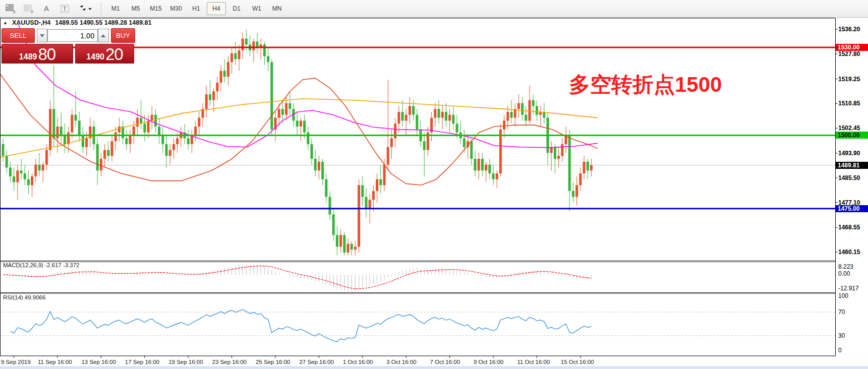  Describe the element at coordinates (216, 9) in the screenshot. I see `timeframe-button-H4: H4` at that location.